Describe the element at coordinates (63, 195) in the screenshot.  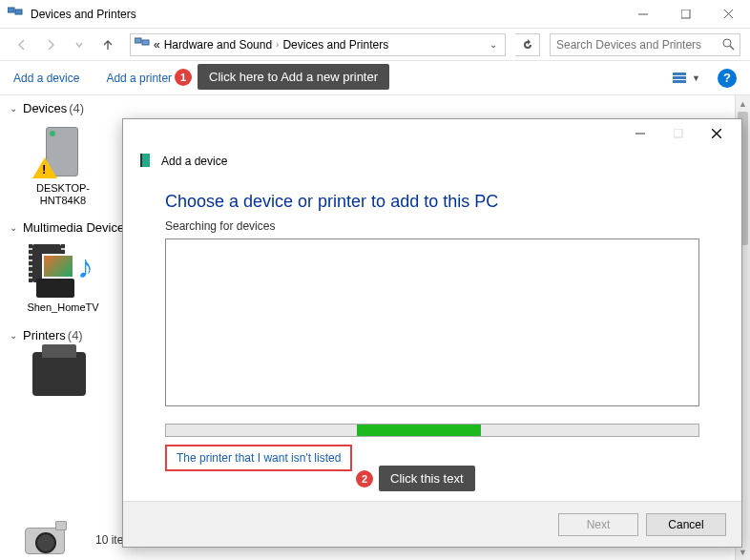
I see `device-label: DESKTOP-HNT84K8` at that location.